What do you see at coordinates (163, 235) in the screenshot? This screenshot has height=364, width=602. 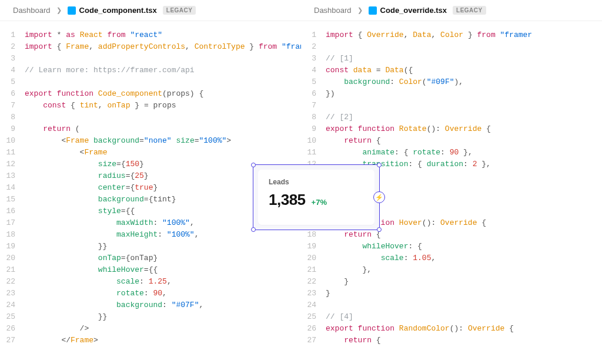 I see `line-content: maxHeight: "100%",` at bounding box center [163, 235].